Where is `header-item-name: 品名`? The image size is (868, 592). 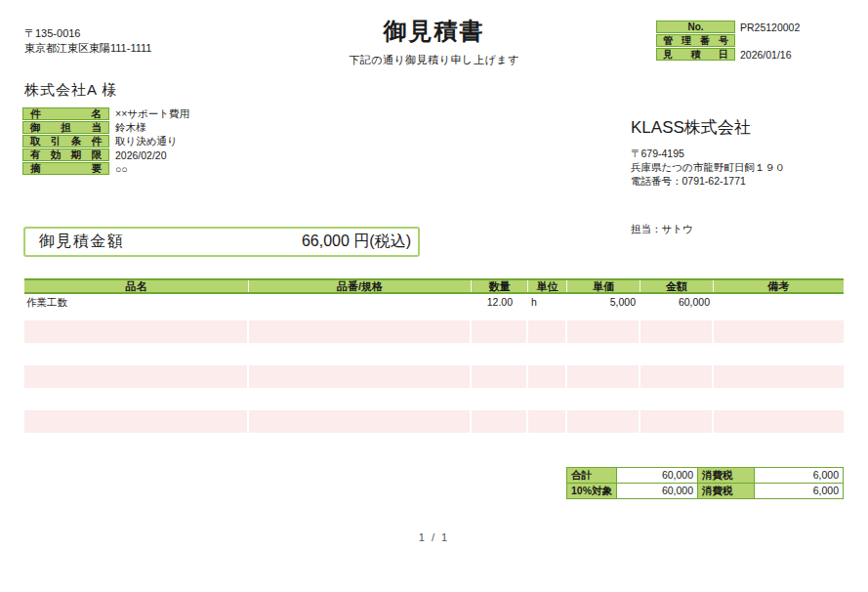 header-item-name: 品名 is located at coordinates (137, 286).